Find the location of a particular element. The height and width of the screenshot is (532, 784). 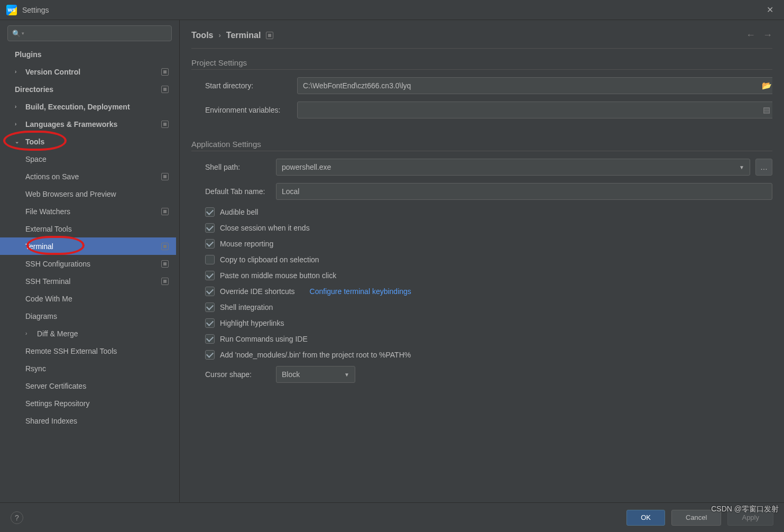

browse-button: … is located at coordinates (764, 167).